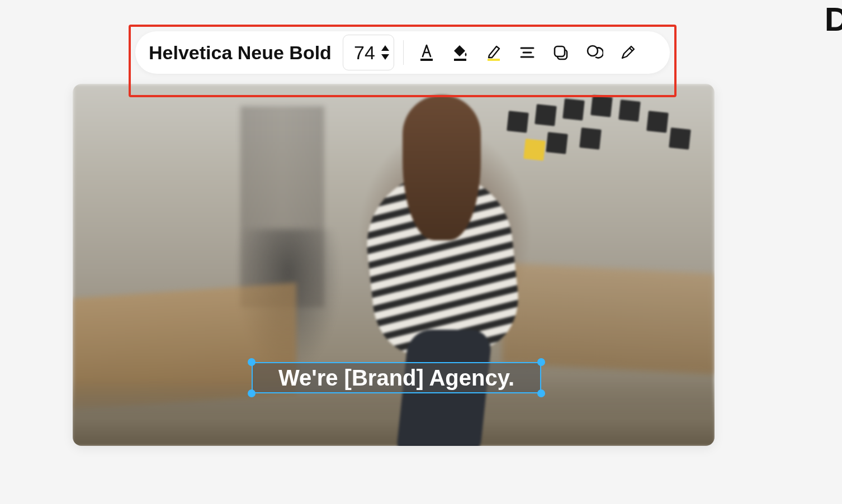 This screenshot has width=842, height=504. What do you see at coordinates (594, 53) in the screenshot?
I see `effects-icon` at bounding box center [594, 53].